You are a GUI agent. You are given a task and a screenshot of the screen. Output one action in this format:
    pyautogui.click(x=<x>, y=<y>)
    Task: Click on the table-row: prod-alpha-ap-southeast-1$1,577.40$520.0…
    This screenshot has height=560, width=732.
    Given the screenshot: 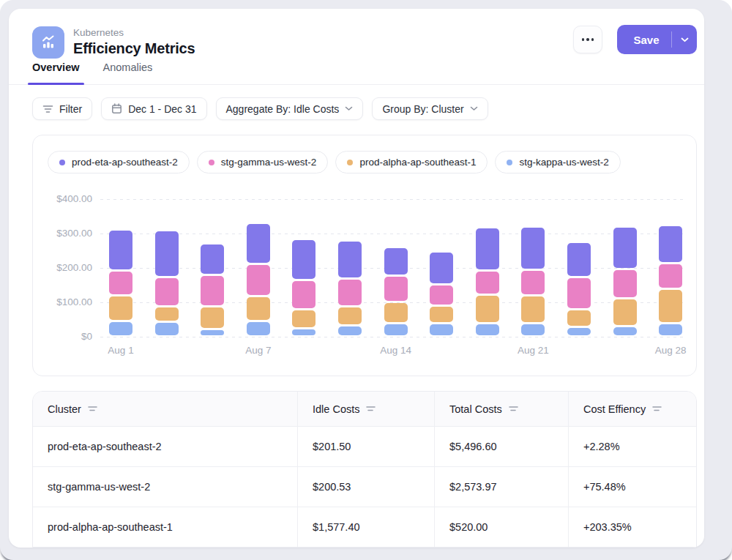 What is the action you would take?
    pyautogui.click(x=365, y=527)
    